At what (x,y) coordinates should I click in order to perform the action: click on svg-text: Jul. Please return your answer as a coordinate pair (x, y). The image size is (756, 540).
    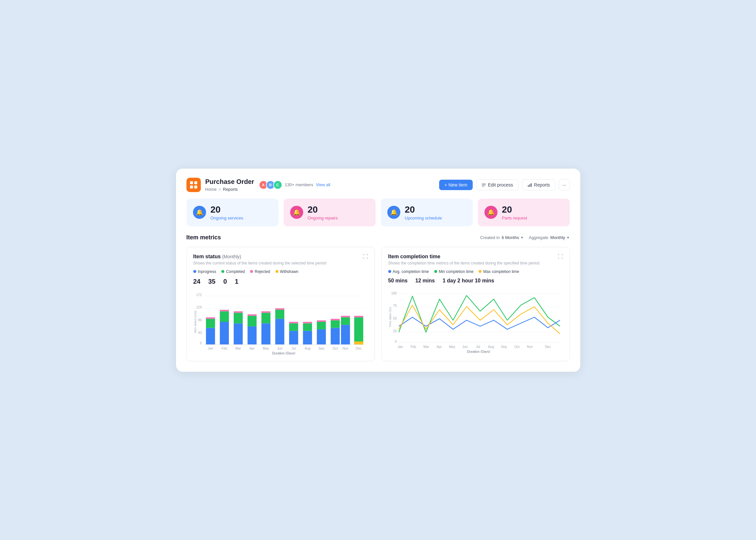
    Looking at the image, I should click on (478, 347).